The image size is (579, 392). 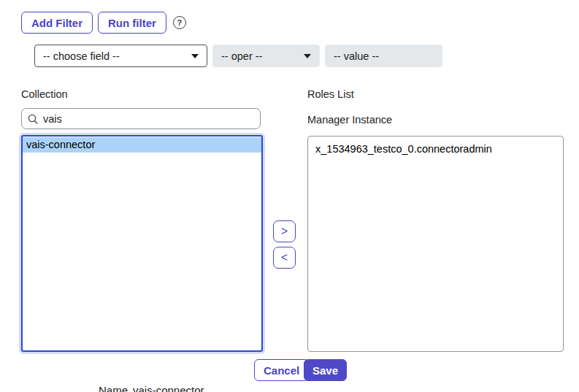 I want to click on roles-list-item: x_1534963_testco_0.connectoradmin, so click(x=435, y=149).